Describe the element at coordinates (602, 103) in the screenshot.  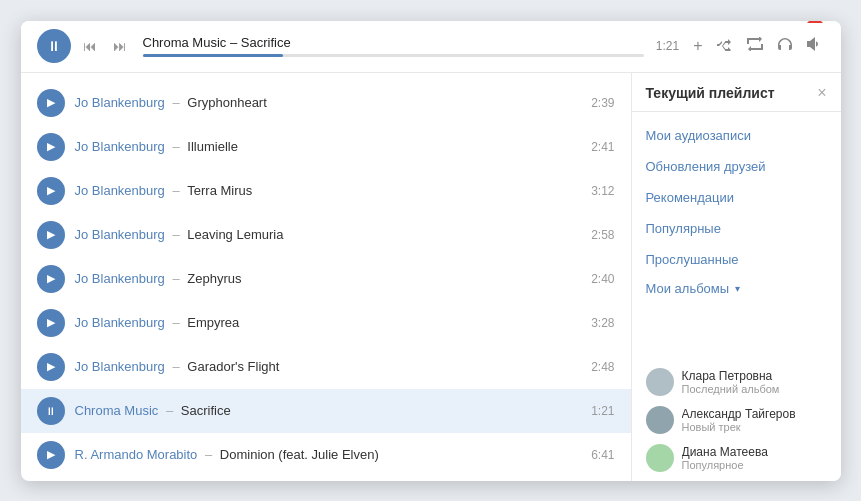
I see `track-duration: 2:39` at that location.